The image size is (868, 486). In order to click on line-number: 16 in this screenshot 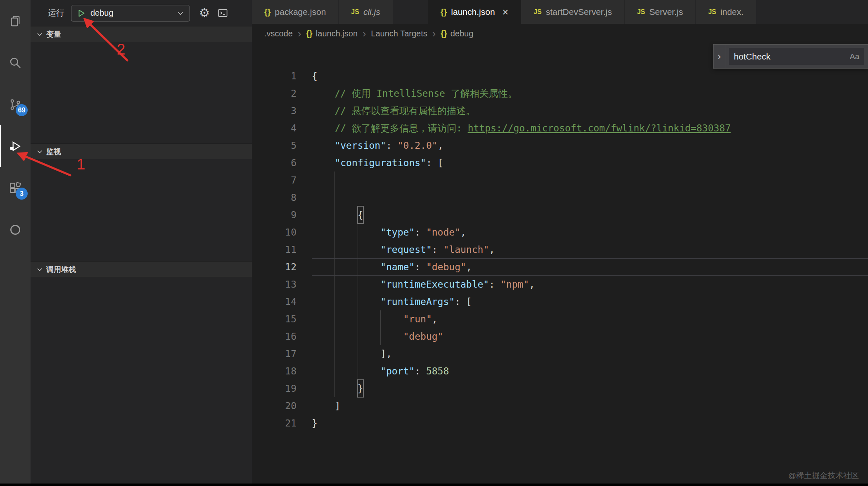, I will do `click(274, 336)`.